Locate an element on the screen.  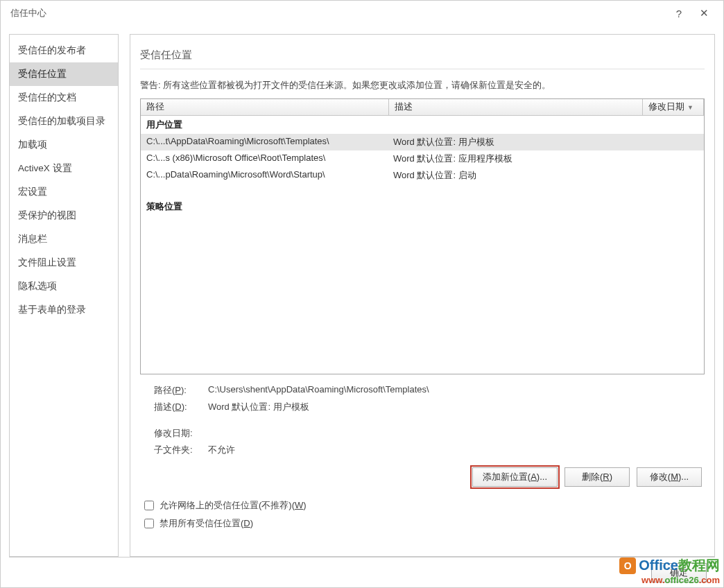
sidebar-item-activex: ActiveX 设置 is located at coordinates (64, 168).